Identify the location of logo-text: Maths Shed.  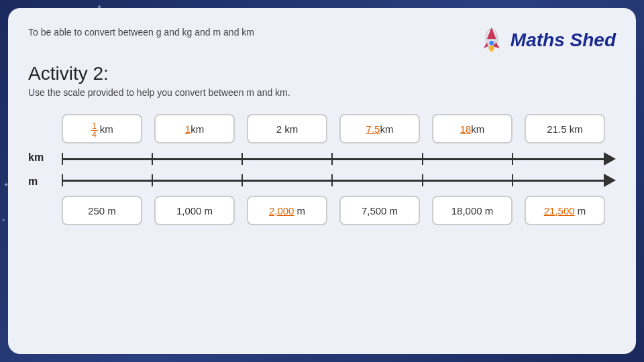
(564, 40).